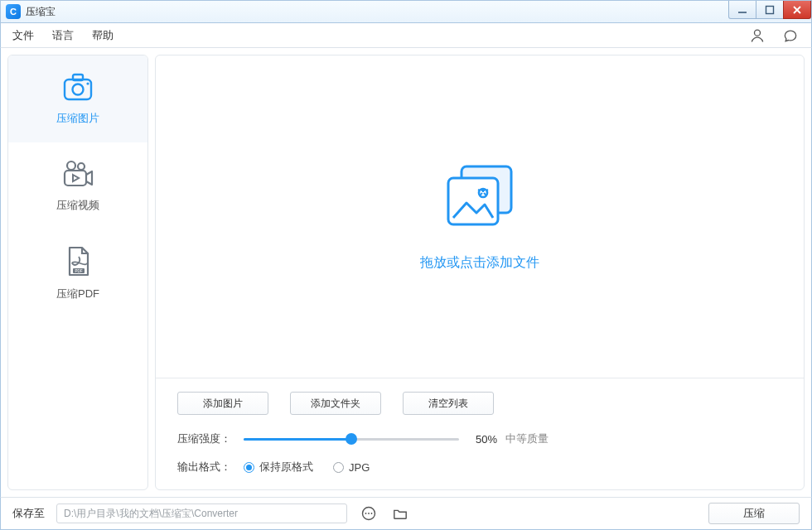  I want to click on titlebar: 压缩宝, so click(406, 12).